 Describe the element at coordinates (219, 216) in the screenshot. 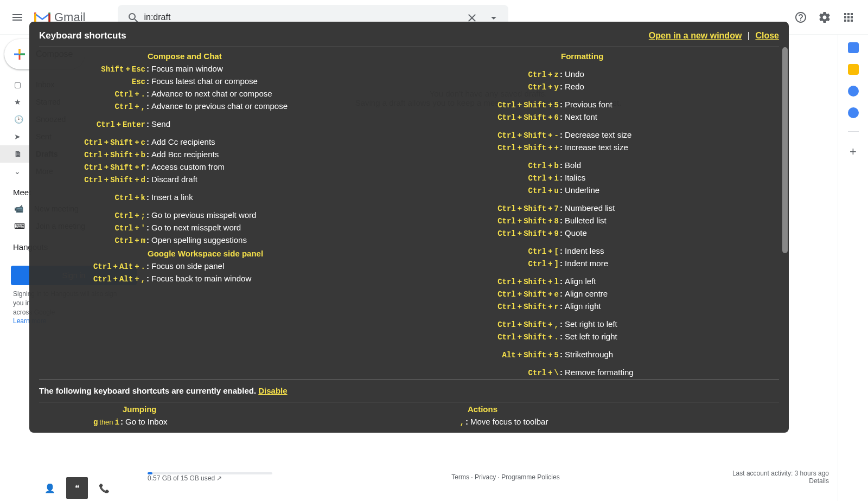

I see `shortcut-row: Ctrl+;:Go to previous misspelt word` at that location.